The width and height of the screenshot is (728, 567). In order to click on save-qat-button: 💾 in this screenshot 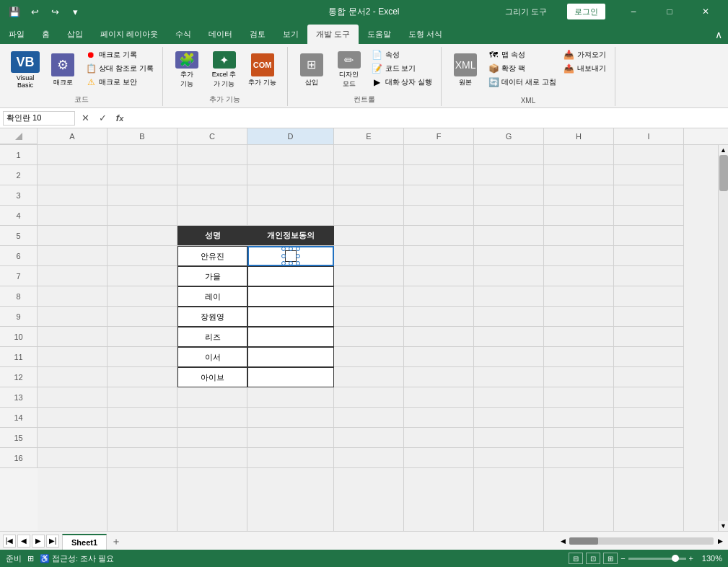, I will do `click(14, 12)`.